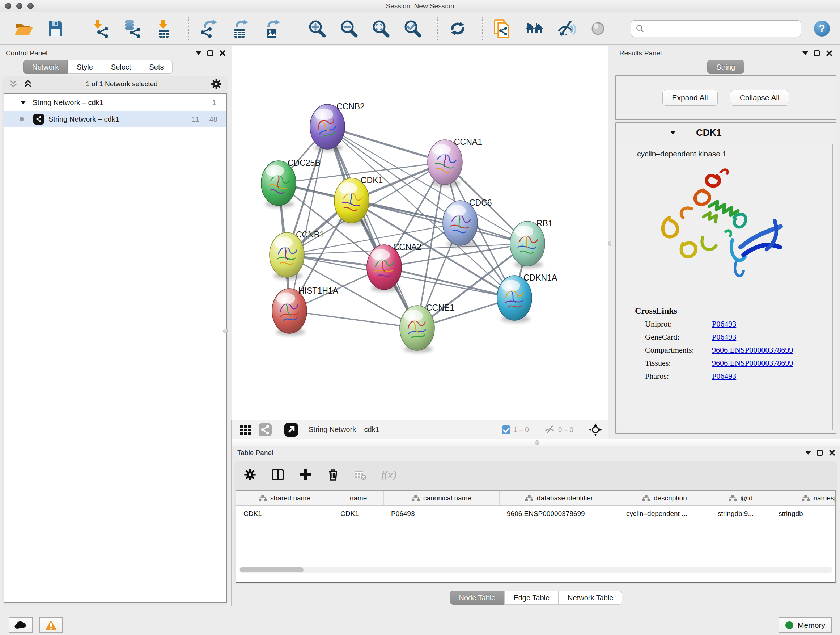  Describe the element at coordinates (306, 475) in the screenshot. I see `add-column-button` at that location.